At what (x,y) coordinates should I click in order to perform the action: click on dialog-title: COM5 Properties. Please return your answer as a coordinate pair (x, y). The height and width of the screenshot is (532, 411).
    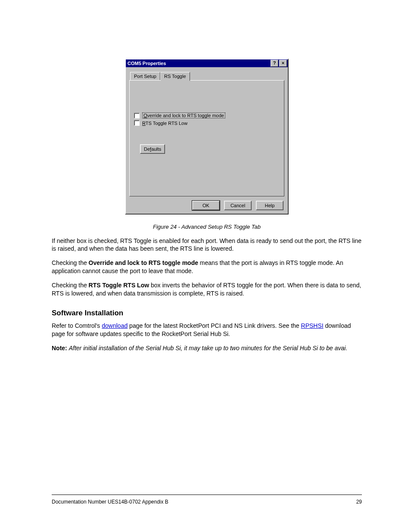
    Looking at the image, I should click on (199, 63).